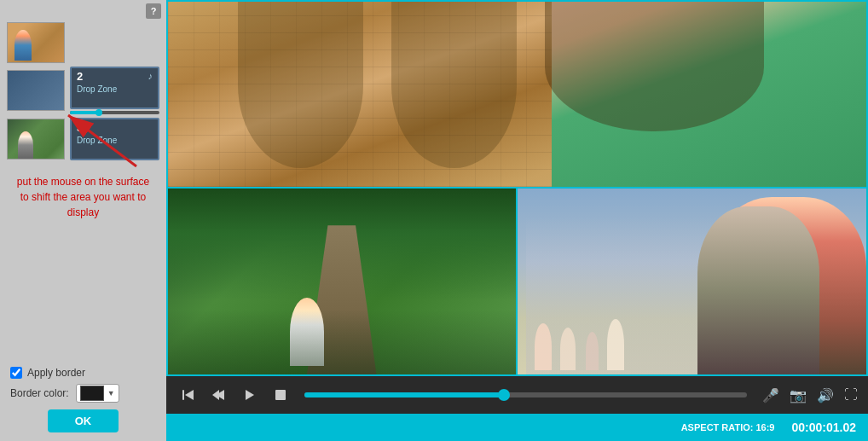 The height and width of the screenshot is (441, 868). Describe the element at coordinates (84, 113) in the screenshot. I see `progress-bar-fill` at that location.